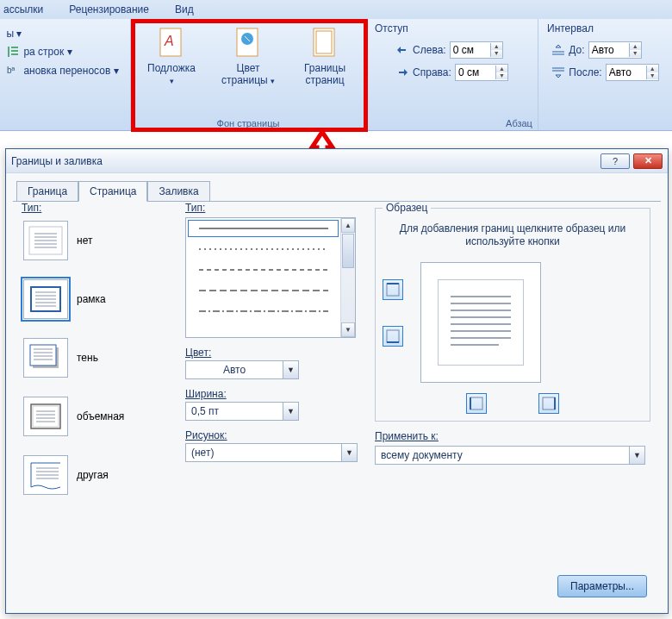 This screenshot has height=619, width=672. Describe the element at coordinates (93, 208) in the screenshot. I see `setting-type-label: Тип:` at that location.